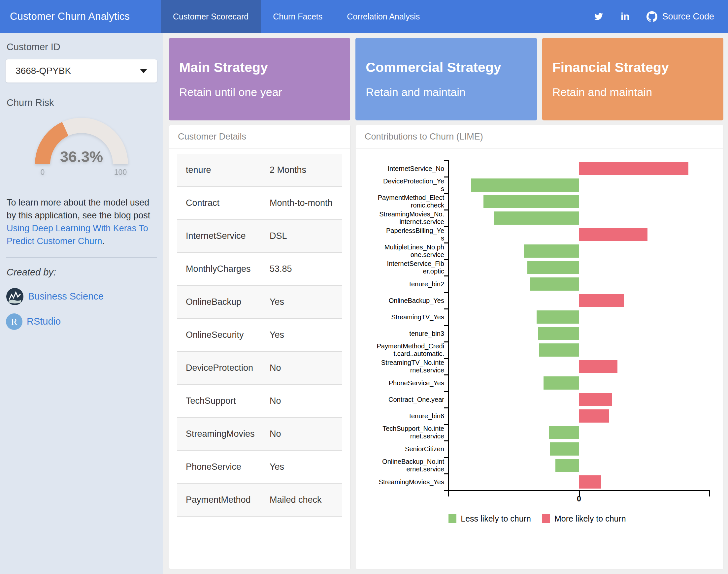 This screenshot has height=574, width=728. What do you see at coordinates (306, 203) in the screenshot?
I see `row-value: Month-to-month` at bounding box center [306, 203].